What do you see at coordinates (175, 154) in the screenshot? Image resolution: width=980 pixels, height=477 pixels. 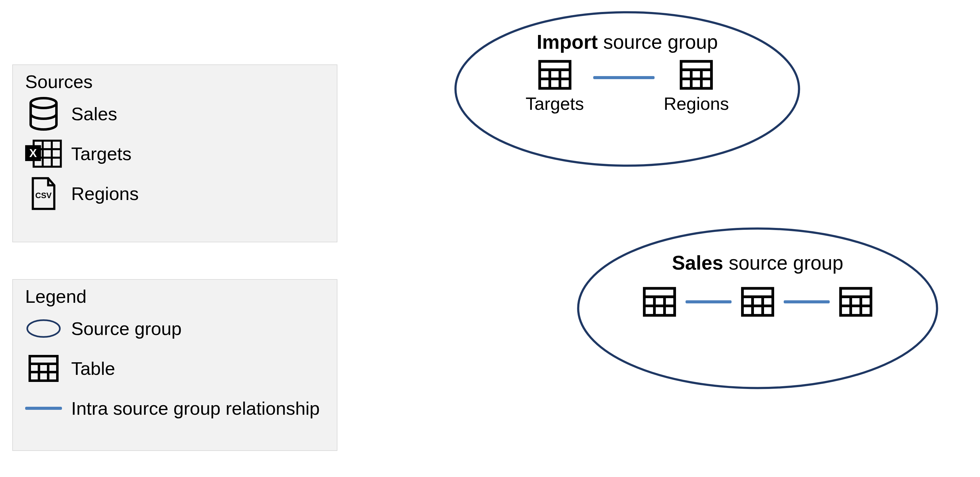 I see `source-row-targets: X Targets` at bounding box center [175, 154].